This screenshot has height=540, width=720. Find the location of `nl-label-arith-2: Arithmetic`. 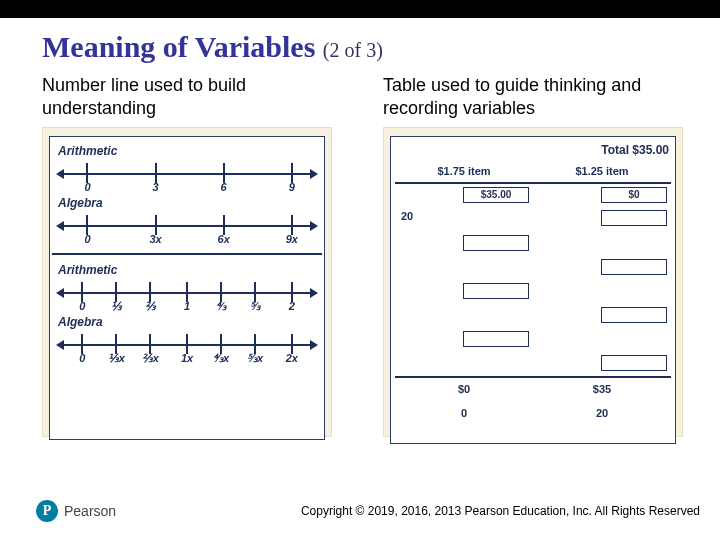

nl-label-arith-2: Arithmetic is located at coordinates (188, 270).